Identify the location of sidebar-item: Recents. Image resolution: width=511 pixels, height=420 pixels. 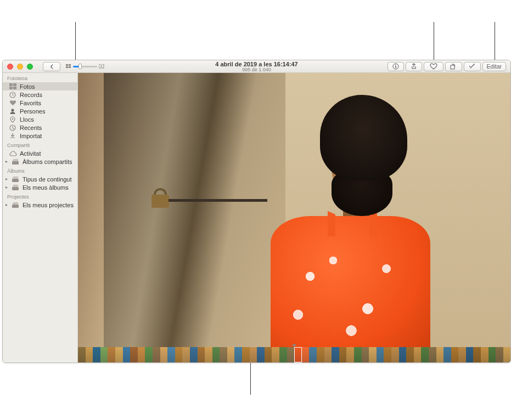
(40, 127).